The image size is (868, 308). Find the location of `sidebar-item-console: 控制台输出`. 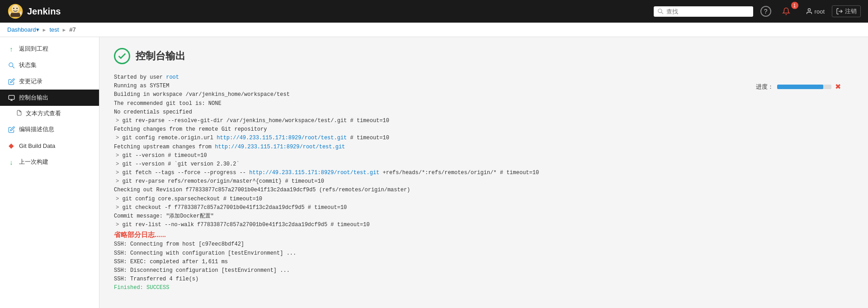

sidebar-item-console: 控制台输出 is located at coordinates (50, 98).